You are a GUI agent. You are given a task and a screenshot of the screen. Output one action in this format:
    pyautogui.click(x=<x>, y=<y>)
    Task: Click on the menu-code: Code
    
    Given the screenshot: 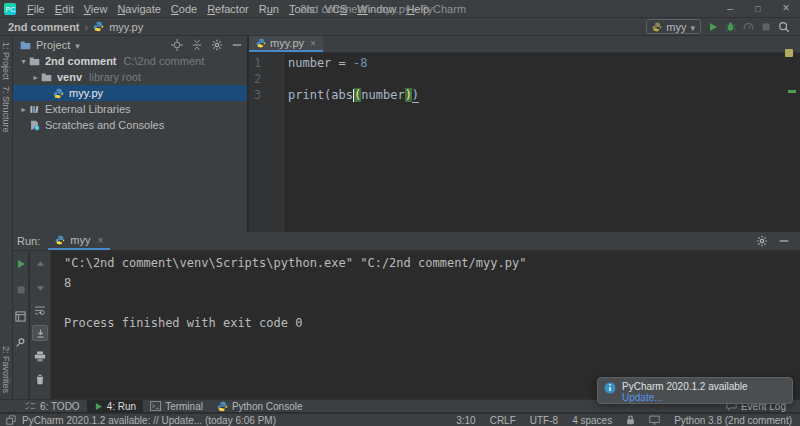 What is the action you would take?
    pyautogui.click(x=184, y=9)
    